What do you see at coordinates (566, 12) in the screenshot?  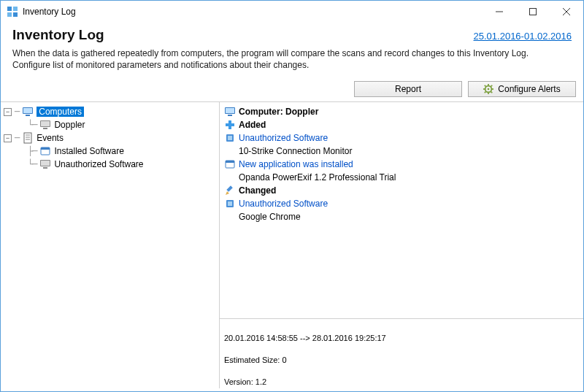 I see `close-button` at bounding box center [566, 12].